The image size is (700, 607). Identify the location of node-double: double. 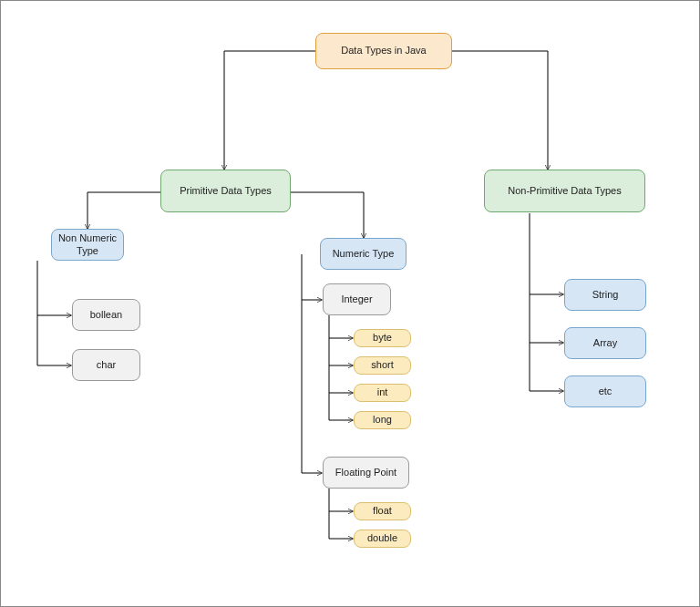
(383, 539).